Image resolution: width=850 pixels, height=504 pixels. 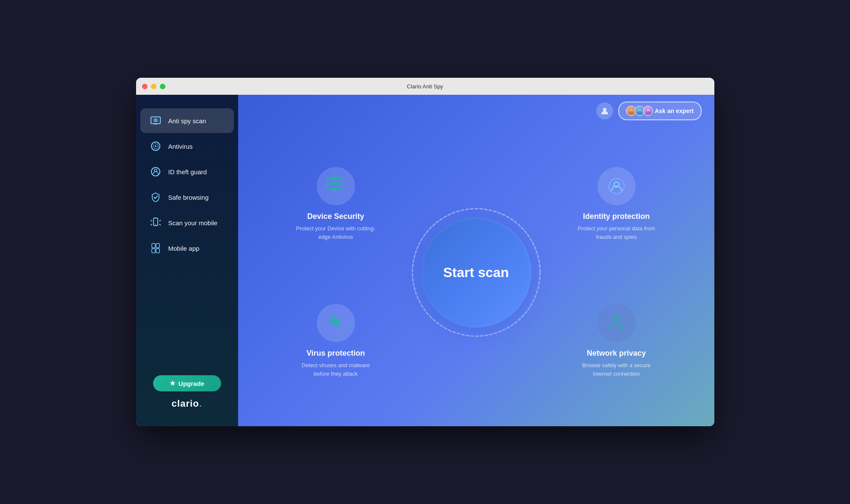 What do you see at coordinates (660, 111) in the screenshot?
I see `ask-expert-button: Ask an expert` at bounding box center [660, 111].